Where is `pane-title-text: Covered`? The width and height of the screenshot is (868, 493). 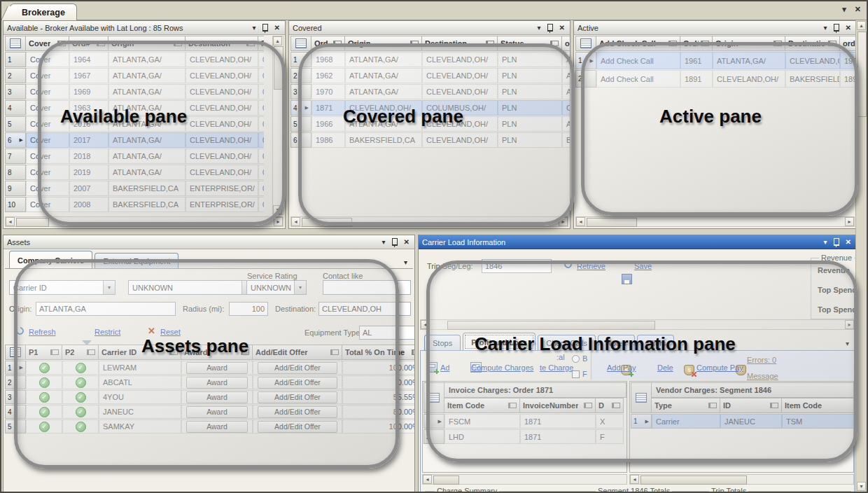
pane-title-text: Covered is located at coordinates (415, 28).